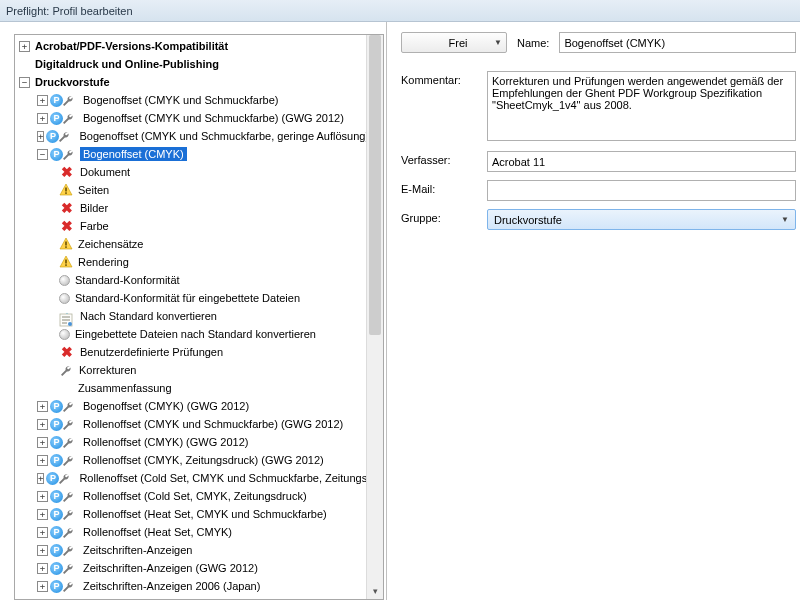  Describe the element at coordinates (199, 460) in the screenshot. I see `tree-profile: +PRollenoffset (CMYK, Zeitungsdruck) (GW…` at that location.